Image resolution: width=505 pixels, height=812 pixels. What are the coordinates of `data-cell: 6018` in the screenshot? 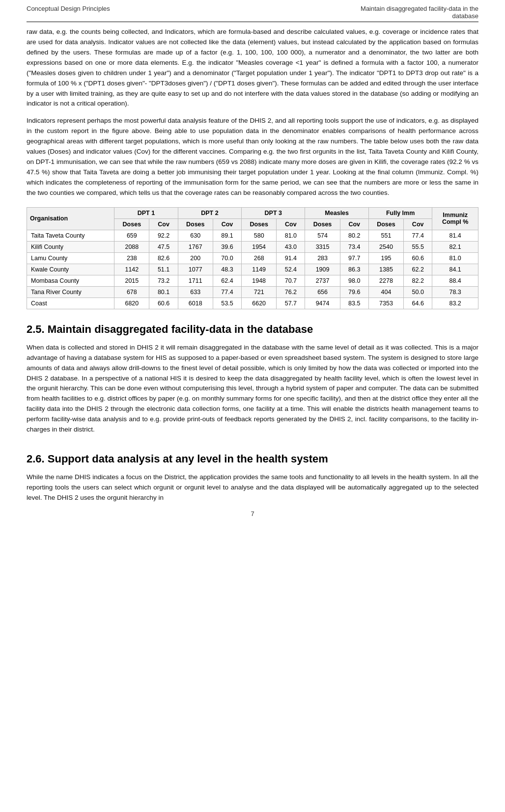 It's located at (196, 303).